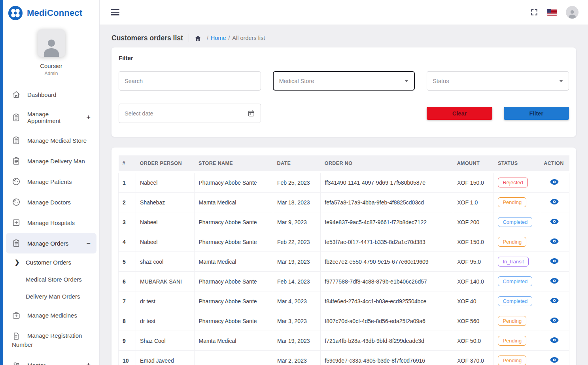  What do you see at coordinates (498, 81) in the screenshot?
I see `status-select: Status` at bounding box center [498, 81].